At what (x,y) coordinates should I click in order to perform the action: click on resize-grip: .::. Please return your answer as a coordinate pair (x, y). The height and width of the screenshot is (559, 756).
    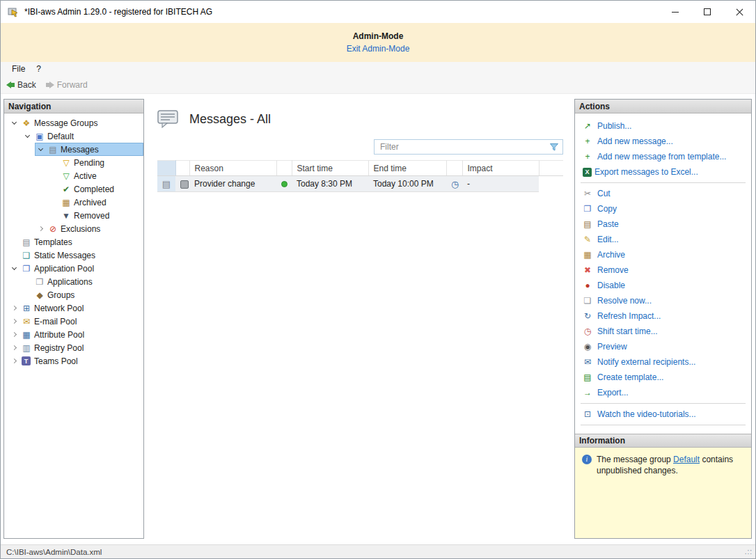
    Looking at the image, I should click on (749, 551).